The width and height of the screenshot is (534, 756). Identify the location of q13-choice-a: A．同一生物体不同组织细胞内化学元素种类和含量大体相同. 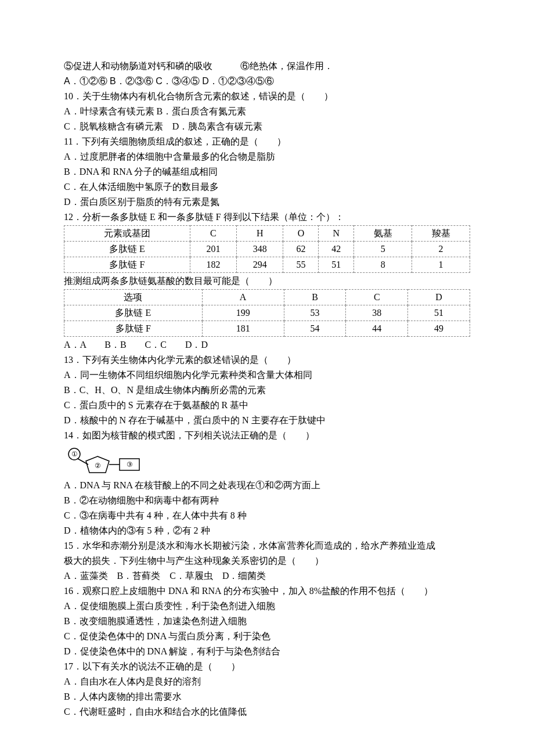
(267, 375).